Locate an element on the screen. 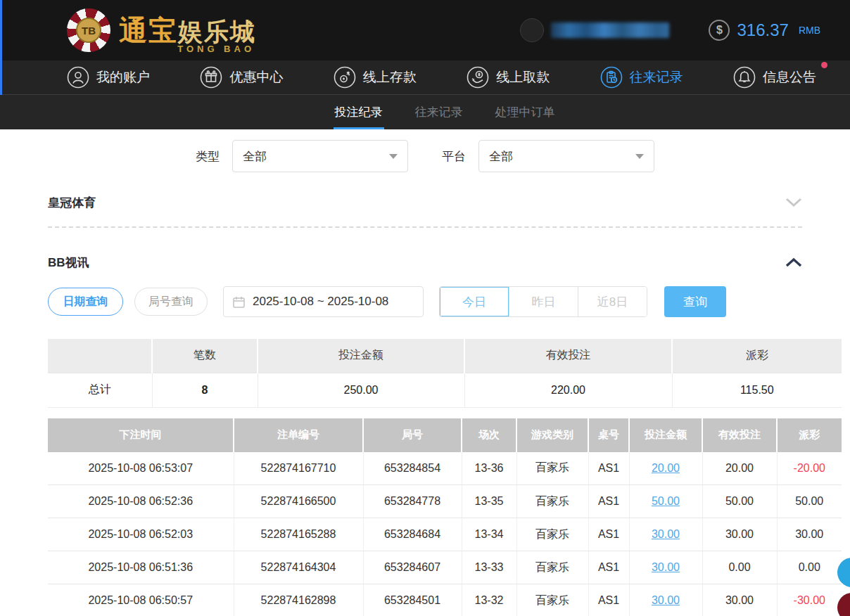  cell-round-number: 653284607 is located at coordinates (412, 568).